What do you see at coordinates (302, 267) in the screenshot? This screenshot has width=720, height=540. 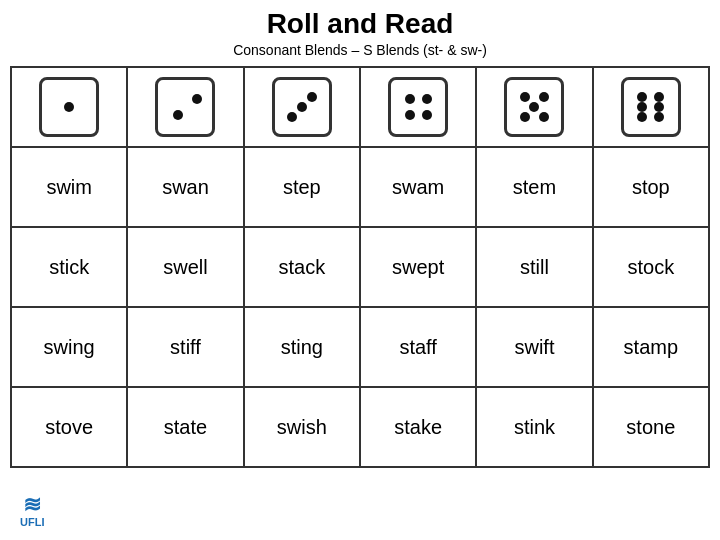 I see `word-cell: stack` at bounding box center [302, 267].